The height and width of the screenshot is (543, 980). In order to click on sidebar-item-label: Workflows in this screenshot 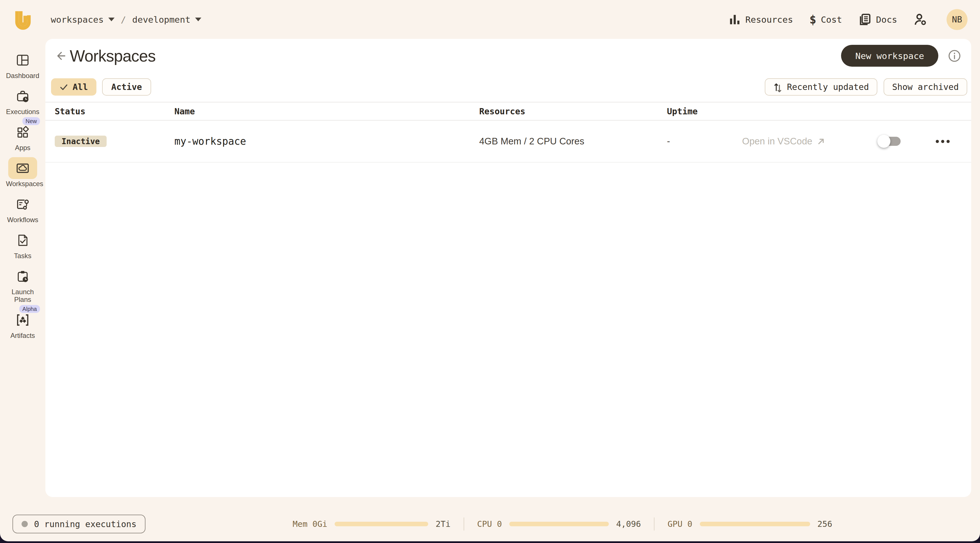, I will do `click(23, 220)`.